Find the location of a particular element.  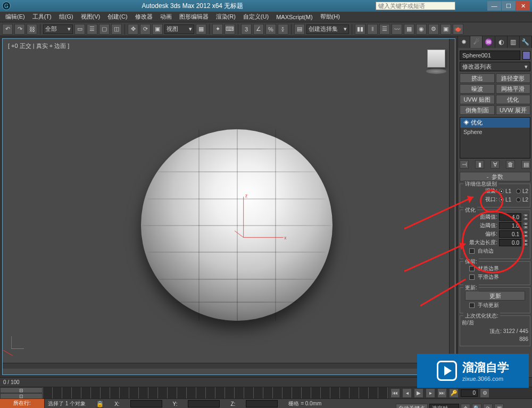

percent-snap-icon: % is located at coordinates (271, 29).